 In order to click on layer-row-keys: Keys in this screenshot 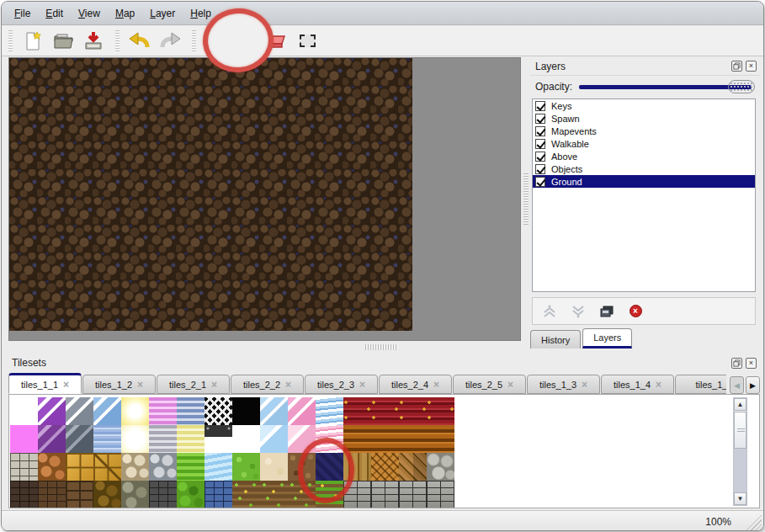, I will do `click(644, 106)`.